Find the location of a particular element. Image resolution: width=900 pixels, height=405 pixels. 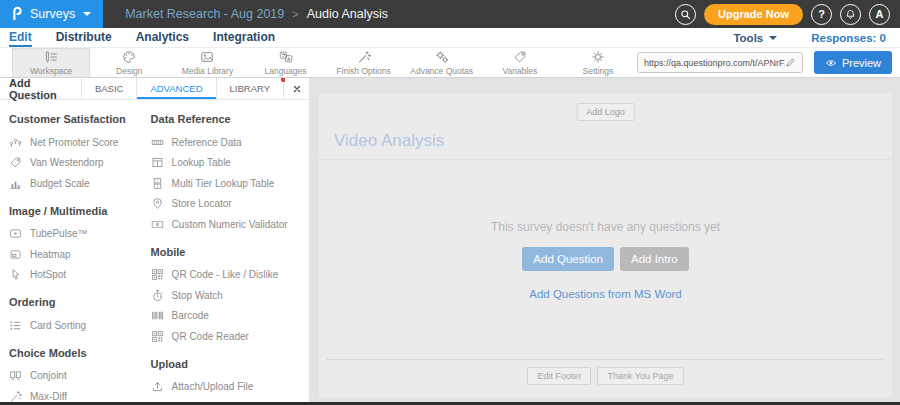

table-icon is located at coordinates (158, 162).